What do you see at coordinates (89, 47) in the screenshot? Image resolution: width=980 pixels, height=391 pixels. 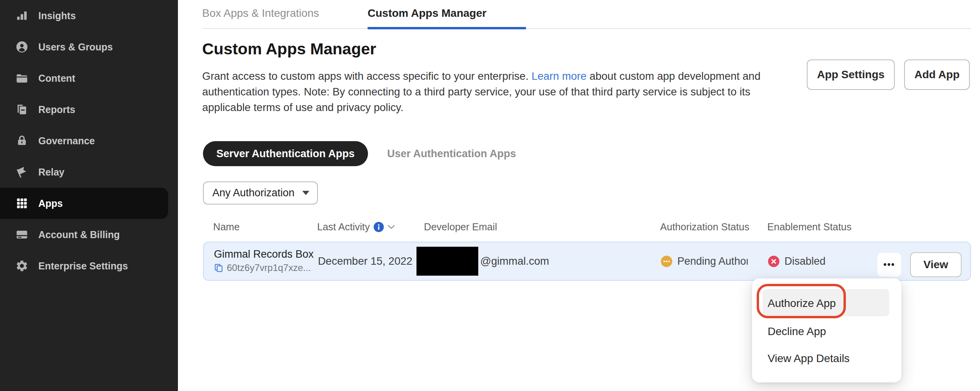 I see `sidebar-item-users-groups: Users & Groups` at bounding box center [89, 47].